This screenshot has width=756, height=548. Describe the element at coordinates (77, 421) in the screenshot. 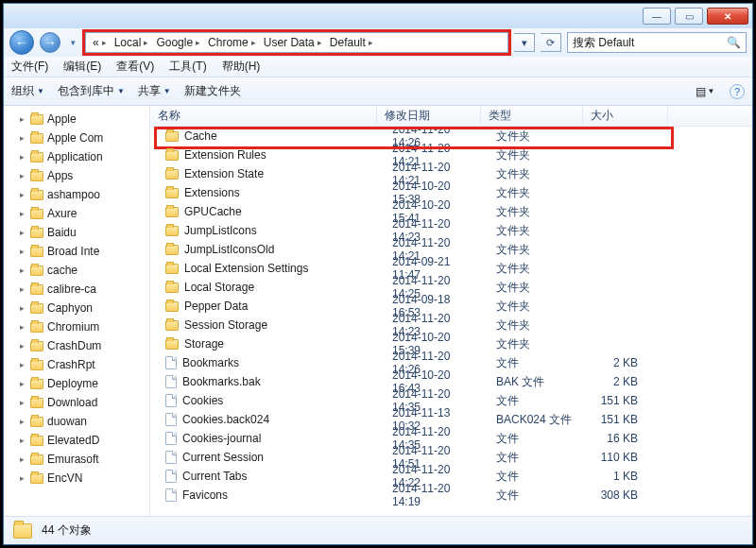

I see `tree-node: ▸duowan` at that location.